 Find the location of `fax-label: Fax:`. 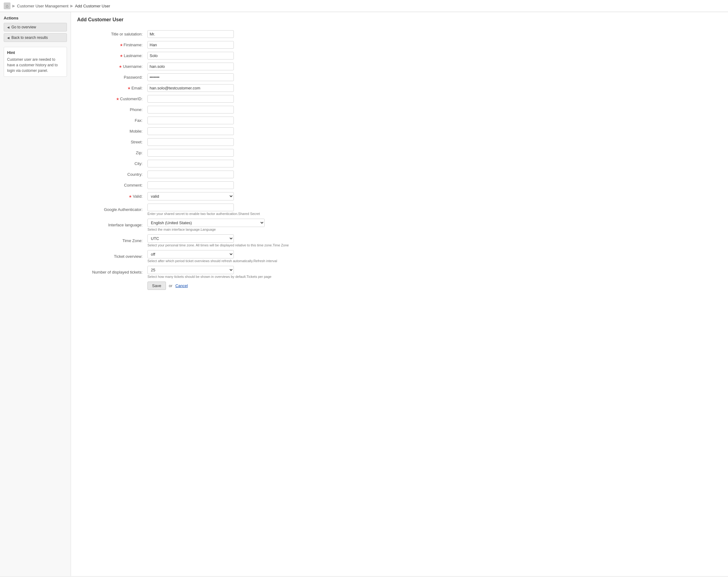

fax-label: Fax: is located at coordinates (111, 121).